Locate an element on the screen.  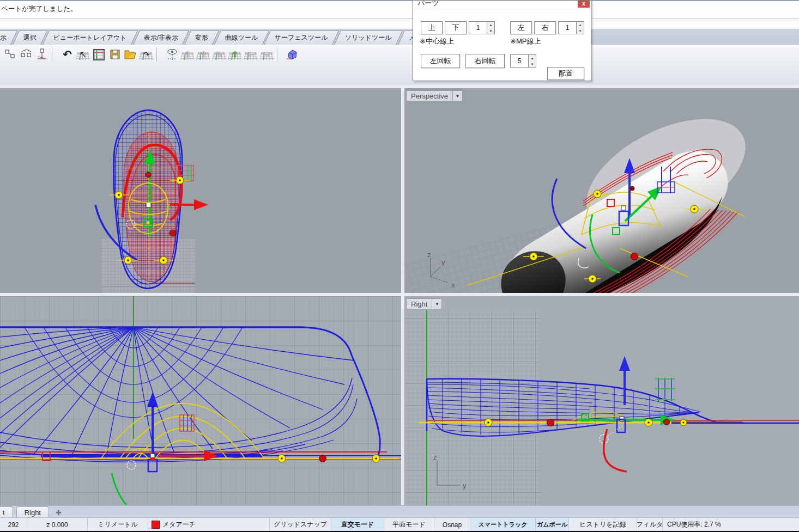
layer-color-swatch is located at coordinates (156, 525).